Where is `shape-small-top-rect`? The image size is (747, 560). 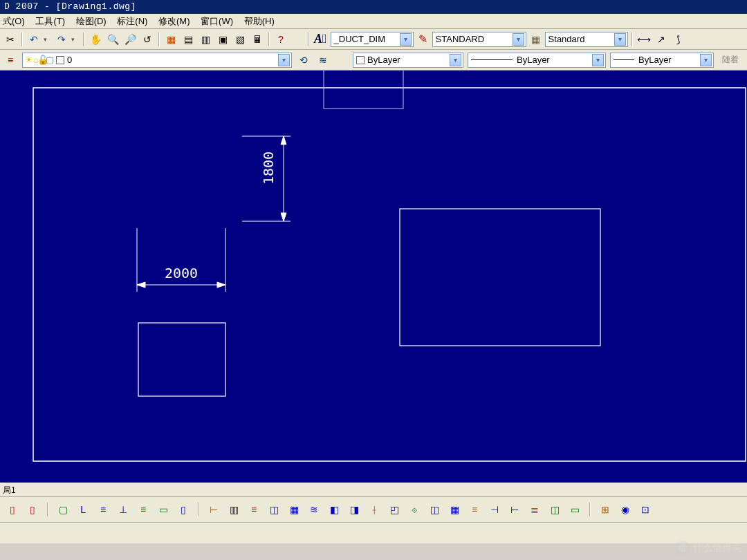 shape-small-top-rect is located at coordinates (364, 90).